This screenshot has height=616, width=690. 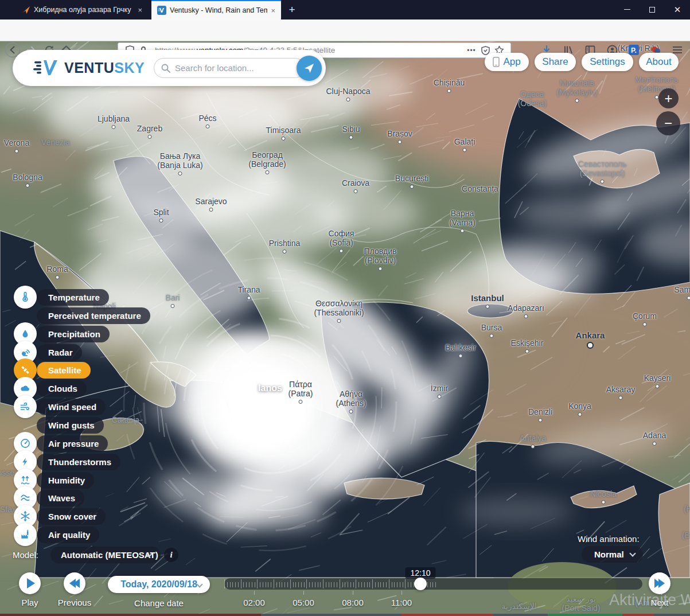 What do you see at coordinates (235, 68) in the screenshot?
I see `search-input` at bounding box center [235, 68].